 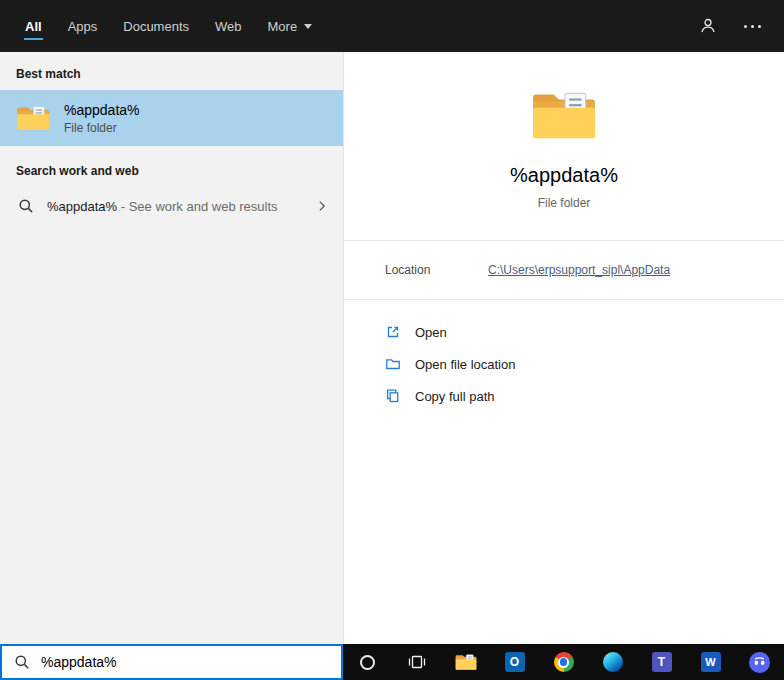 What do you see at coordinates (612, 662) in the screenshot?
I see `taskbar-edge` at bounding box center [612, 662].